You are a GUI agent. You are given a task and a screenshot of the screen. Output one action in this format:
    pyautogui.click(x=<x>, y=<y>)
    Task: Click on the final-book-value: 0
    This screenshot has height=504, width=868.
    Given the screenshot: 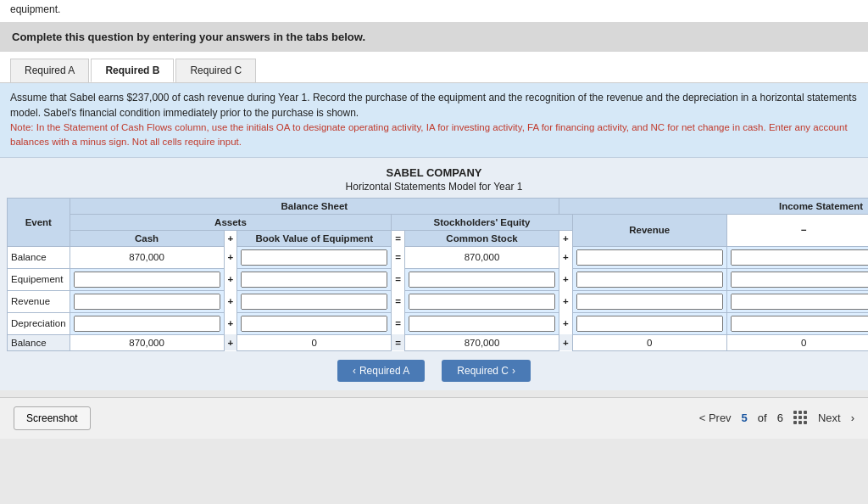 What is the action you would take?
    pyautogui.click(x=314, y=343)
    